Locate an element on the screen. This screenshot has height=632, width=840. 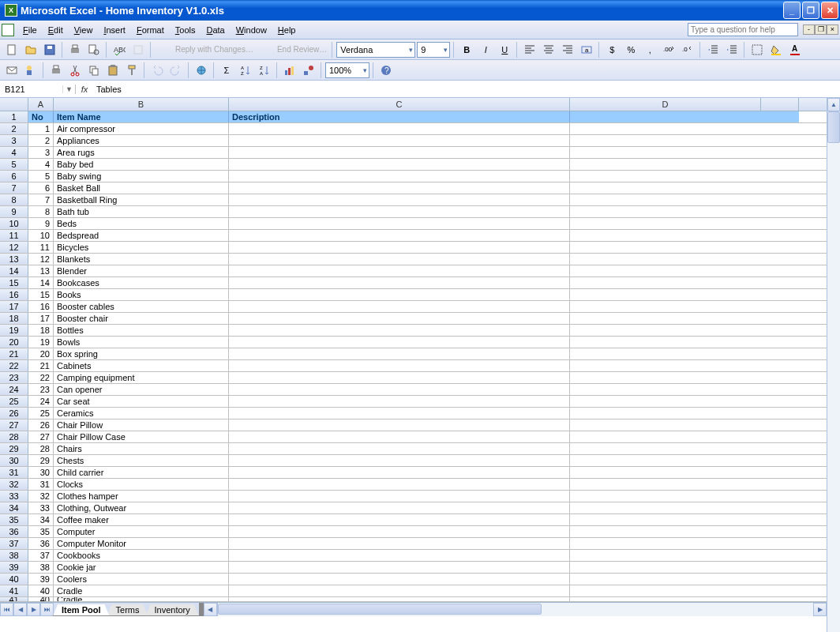
font-size-combo: 9 is located at coordinates (433, 50).